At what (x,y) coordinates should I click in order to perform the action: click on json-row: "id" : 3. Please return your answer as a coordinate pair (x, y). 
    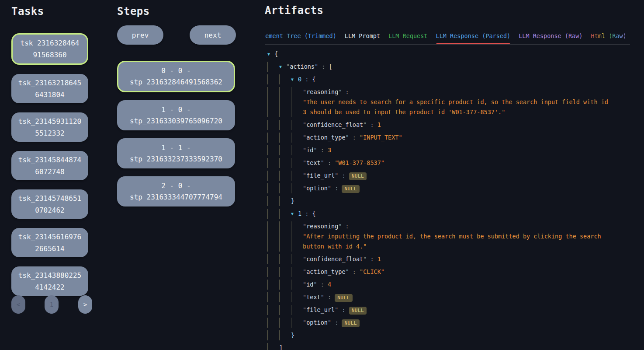
    Looking at the image, I should click on (448, 150).